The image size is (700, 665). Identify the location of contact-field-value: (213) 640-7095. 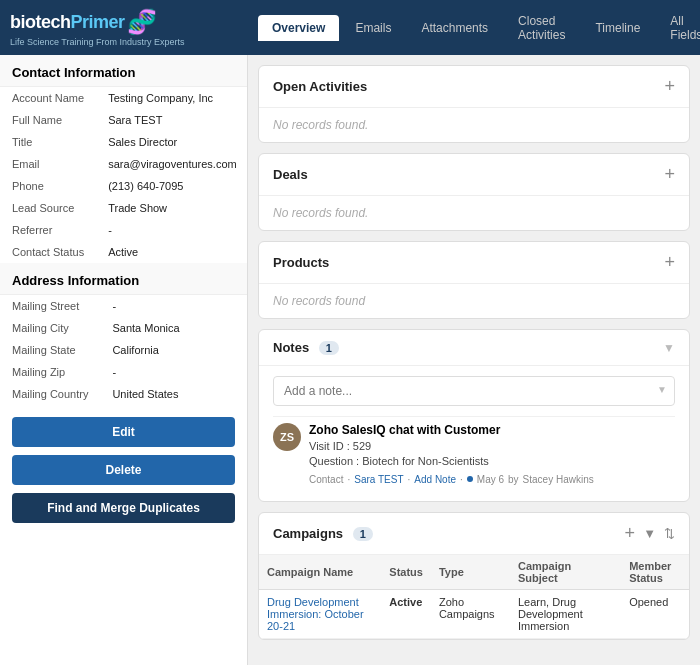
(172, 186).